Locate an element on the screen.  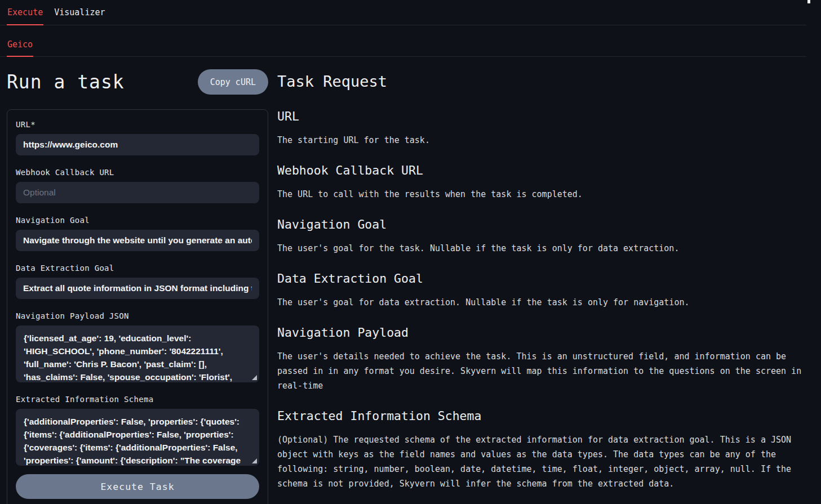
doc-heading: Navigation Payload is located at coordinates (542, 332).